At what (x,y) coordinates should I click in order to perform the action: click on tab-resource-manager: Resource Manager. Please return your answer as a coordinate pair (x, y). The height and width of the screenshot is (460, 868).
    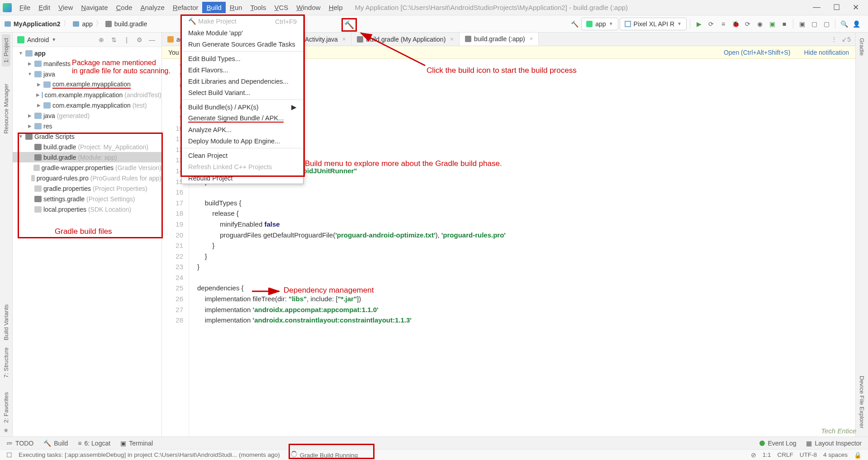
    Looking at the image, I should click on (6, 109).